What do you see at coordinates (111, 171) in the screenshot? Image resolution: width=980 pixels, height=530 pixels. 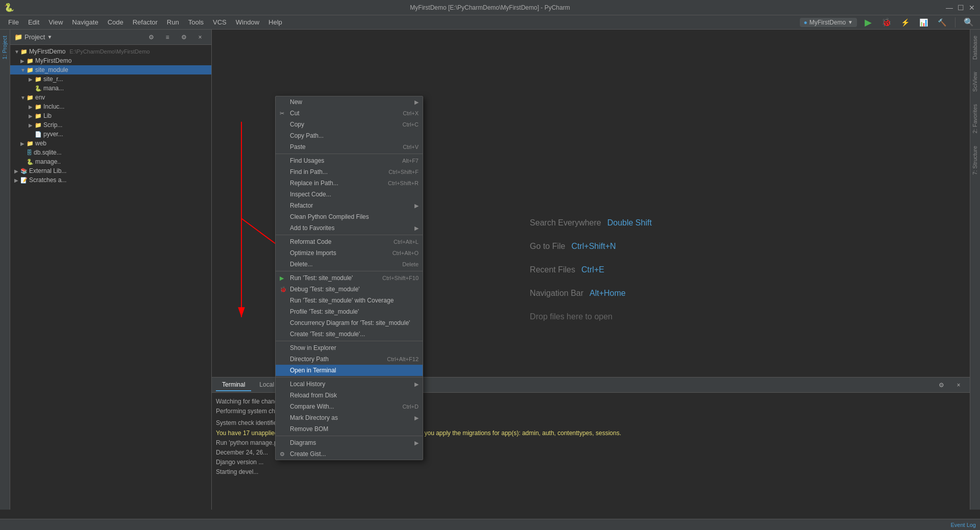 I see `tree-item-external-libs: ▶ 📚 External Lib...` at bounding box center [111, 171].